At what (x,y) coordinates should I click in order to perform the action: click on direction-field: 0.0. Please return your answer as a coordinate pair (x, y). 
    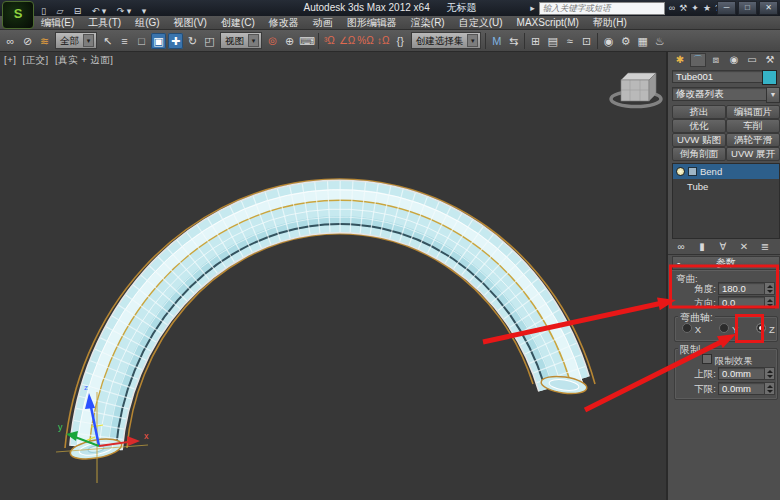
    Looking at the image, I should click on (743, 302).